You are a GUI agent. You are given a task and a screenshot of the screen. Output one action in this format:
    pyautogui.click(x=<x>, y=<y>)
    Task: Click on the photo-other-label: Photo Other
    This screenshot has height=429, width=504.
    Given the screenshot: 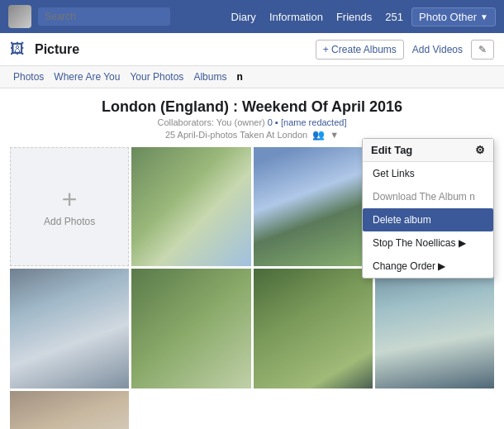 What is the action you would take?
    pyautogui.click(x=448, y=17)
    